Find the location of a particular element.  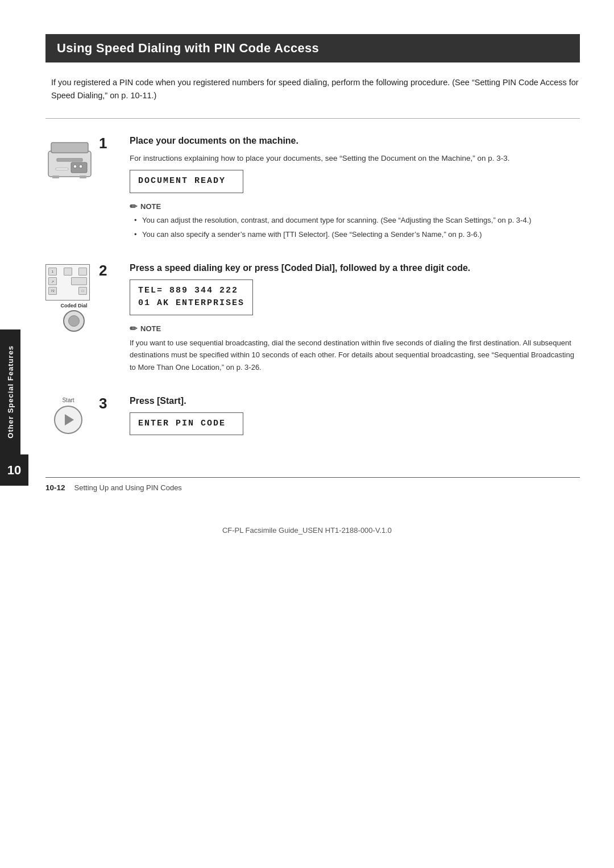

key-1: 1 is located at coordinates (52, 272).